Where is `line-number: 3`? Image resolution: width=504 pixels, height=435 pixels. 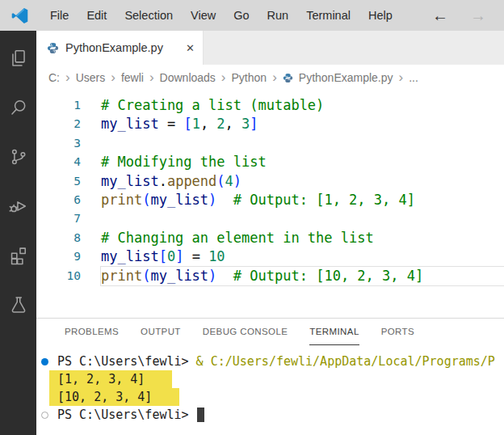 line-number: 3 is located at coordinates (58, 144).